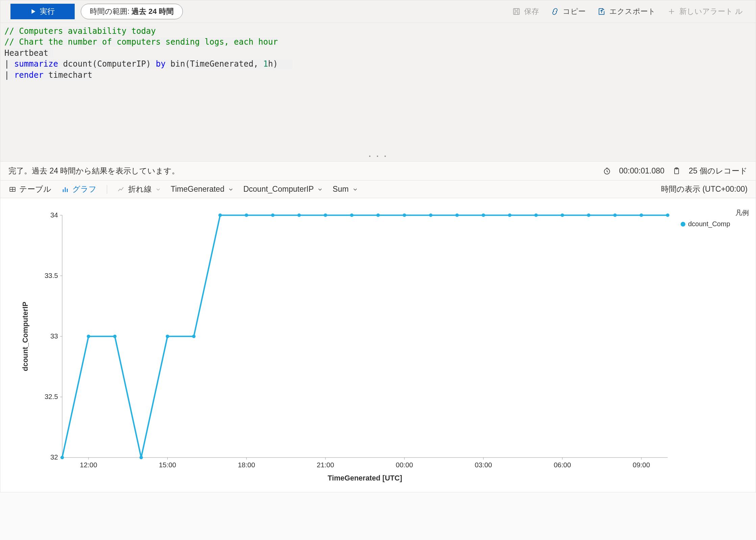 The height and width of the screenshot is (540, 756). What do you see at coordinates (36, 64) in the screenshot?
I see `code-keyword: summarize` at bounding box center [36, 64].